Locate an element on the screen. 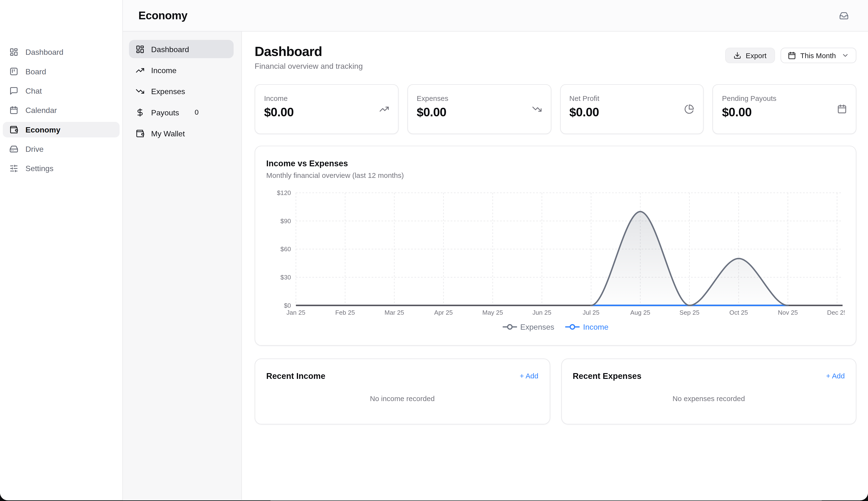 The image size is (868, 501). sidebar-item-drive: Drive is located at coordinates (61, 149).